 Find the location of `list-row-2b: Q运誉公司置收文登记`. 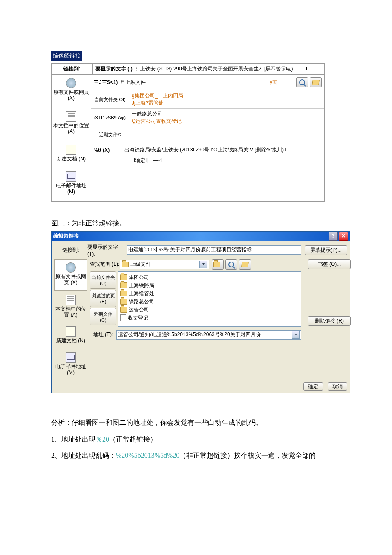

list-row-2b: Q运誉公司置收文登记 is located at coordinates (157, 121).